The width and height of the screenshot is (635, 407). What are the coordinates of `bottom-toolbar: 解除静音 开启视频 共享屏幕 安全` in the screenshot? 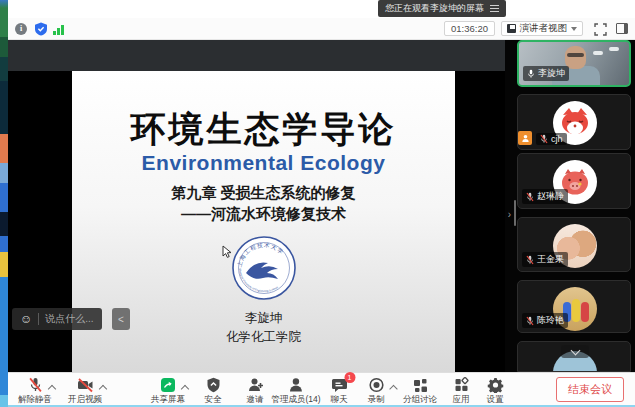 It's located at (322, 388).